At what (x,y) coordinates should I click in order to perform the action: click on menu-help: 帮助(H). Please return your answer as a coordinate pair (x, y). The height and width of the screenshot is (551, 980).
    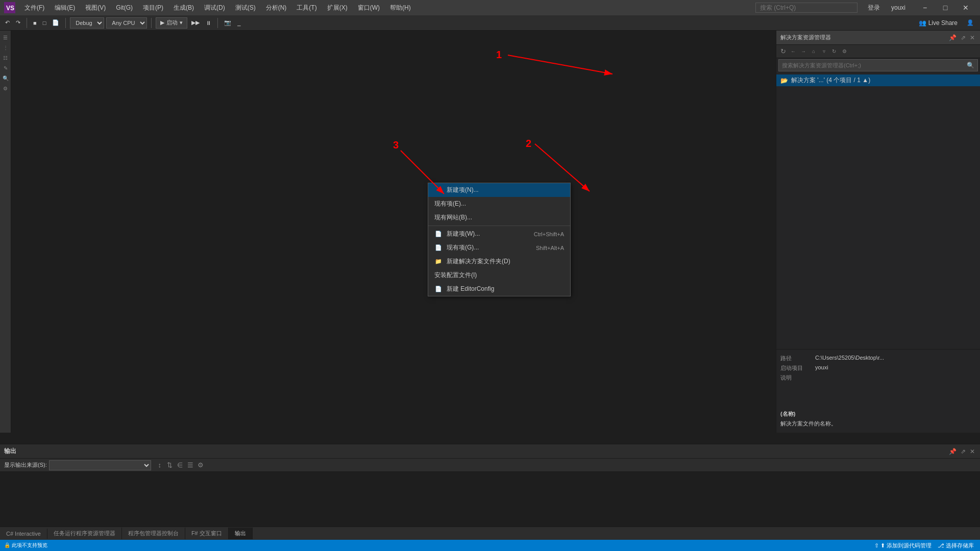
    Looking at the image, I should click on (400, 8).